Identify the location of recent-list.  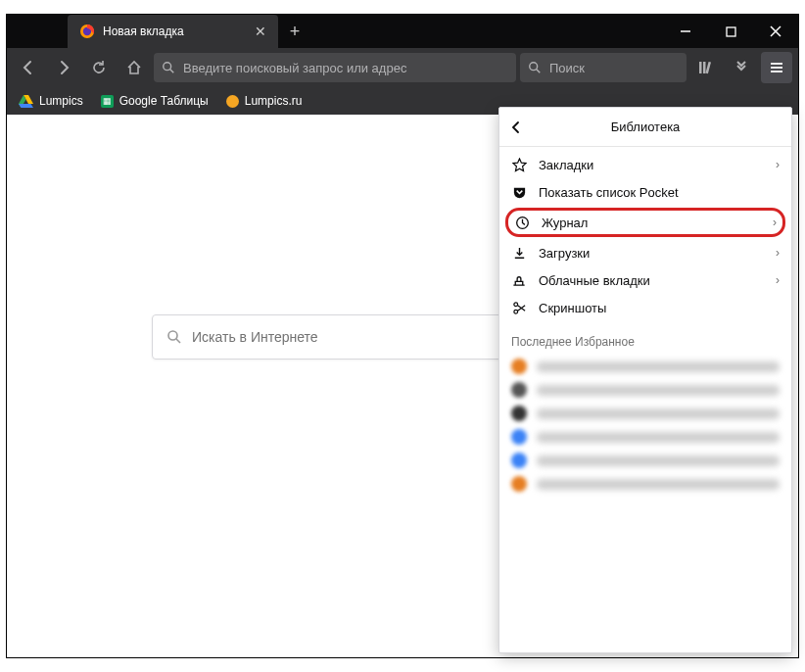
(645, 425).